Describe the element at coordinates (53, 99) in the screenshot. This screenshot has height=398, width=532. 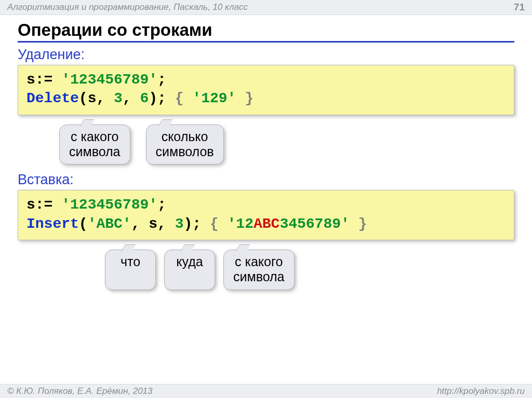
I see `code-keyword: Delete` at that location.